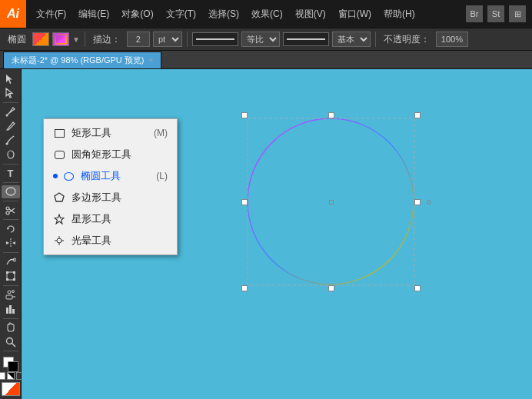 Image resolution: width=532 pixels, height=399 pixels. What do you see at coordinates (11, 201) in the screenshot?
I see `tool-sep4` at bounding box center [11, 201].